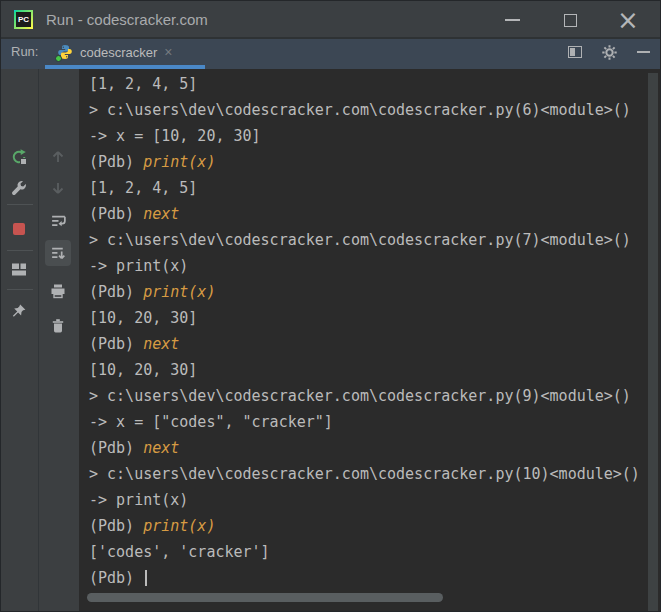  What do you see at coordinates (19, 269) in the screenshot?
I see `restore-layout-button` at bounding box center [19, 269].